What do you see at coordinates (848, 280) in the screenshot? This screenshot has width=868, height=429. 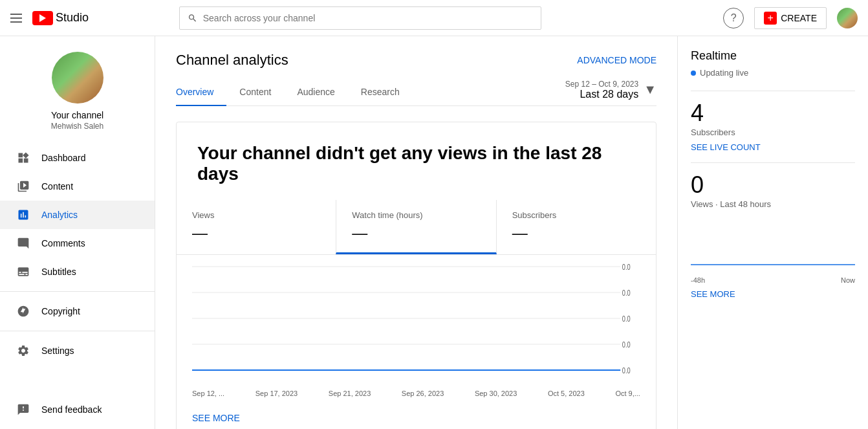 I see `axis-right-label: Now` at bounding box center [848, 280].